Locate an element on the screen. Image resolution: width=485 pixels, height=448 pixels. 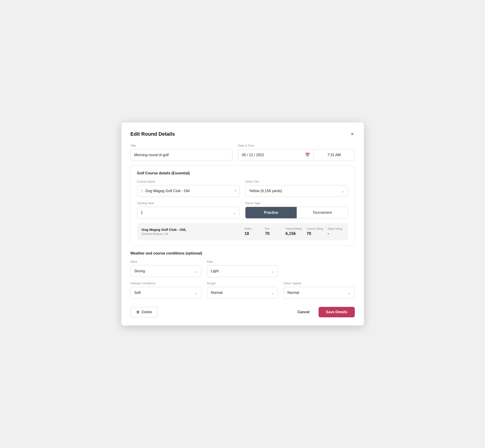
course-stat-course-rating: Course rating 70 is located at coordinates (312, 232).